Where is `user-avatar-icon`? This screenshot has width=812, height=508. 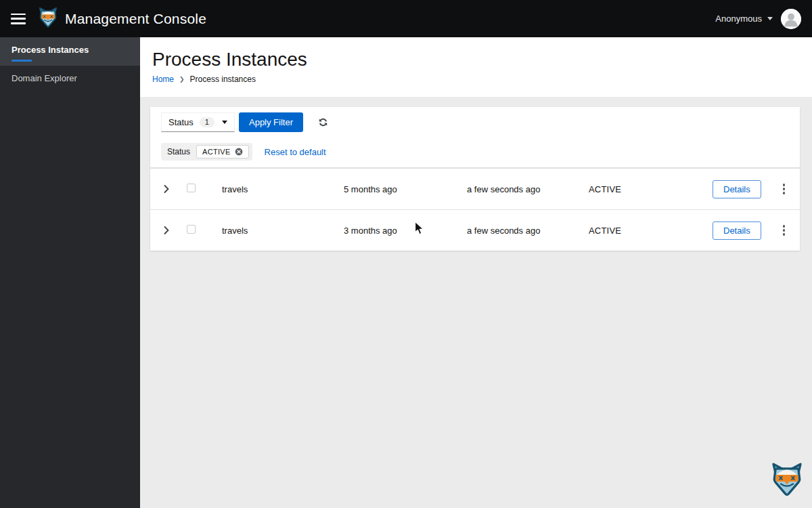
user-avatar-icon is located at coordinates (791, 19).